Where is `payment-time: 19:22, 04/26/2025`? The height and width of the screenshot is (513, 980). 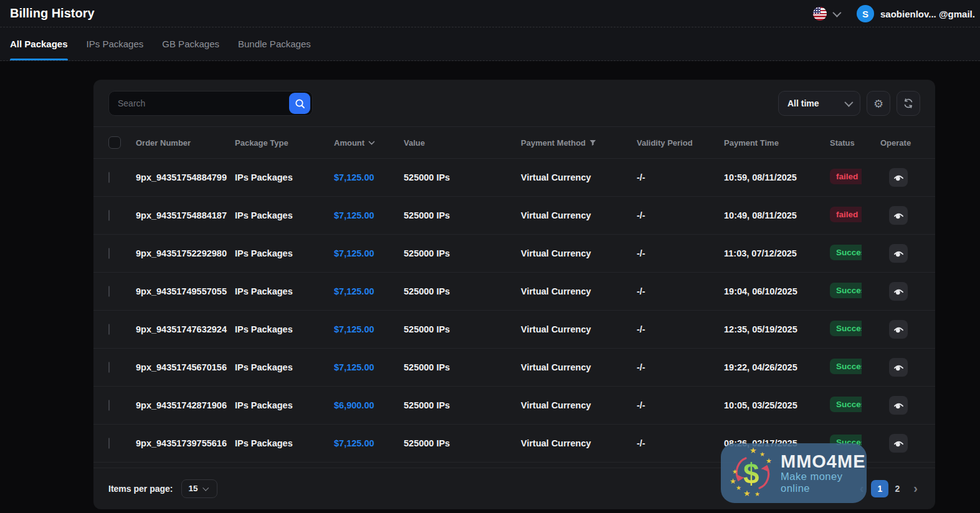 payment-time: 19:22, 04/26/2025 is located at coordinates (777, 367).